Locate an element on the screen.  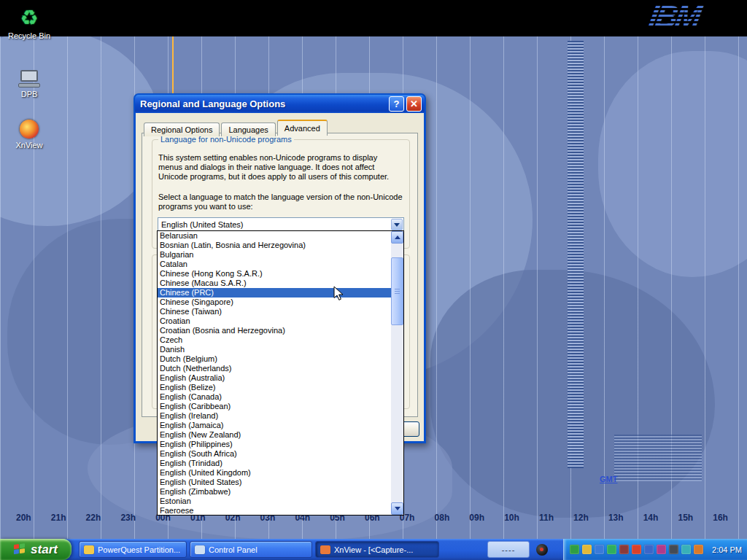
control-panel-icon is located at coordinates (200, 550).